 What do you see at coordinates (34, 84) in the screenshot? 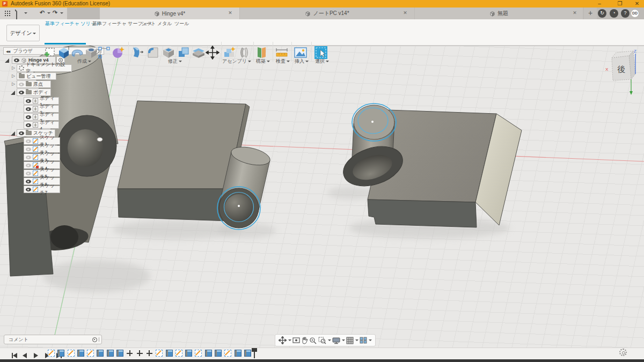
I see `browser-item-origin: 原点` at bounding box center [34, 84].